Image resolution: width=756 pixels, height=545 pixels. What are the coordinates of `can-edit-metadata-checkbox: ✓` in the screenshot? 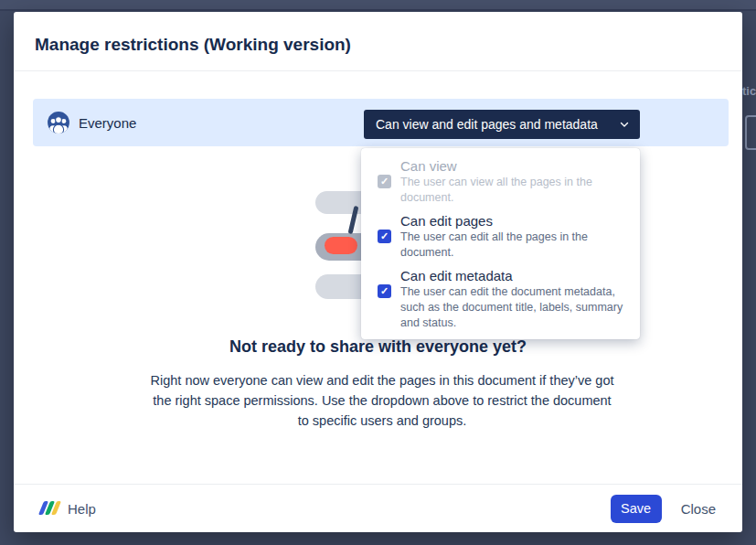 It's located at (384, 291).